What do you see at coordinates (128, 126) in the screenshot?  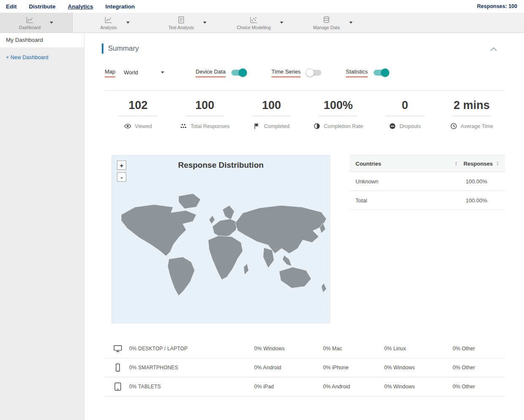 I see `eye-icon` at bounding box center [128, 126].